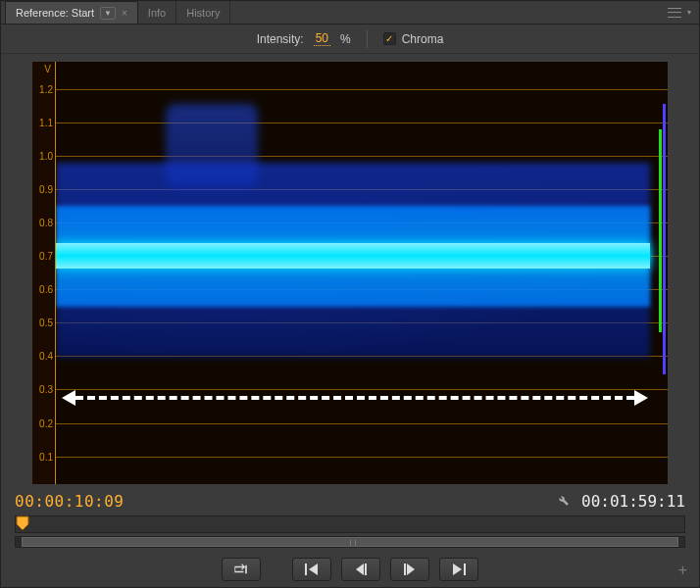  What do you see at coordinates (47, 69) in the screenshot?
I see `axis-title: V` at bounding box center [47, 69].